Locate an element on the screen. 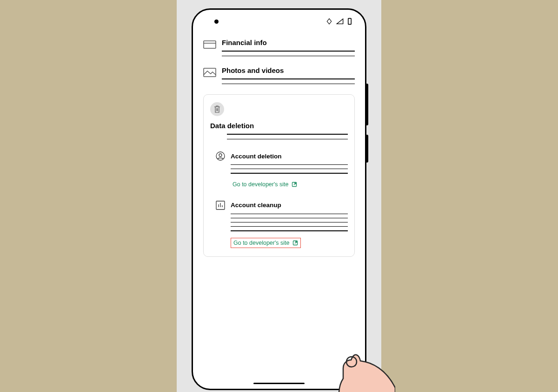 This screenshot has height=392, width=558. data-deletion-card: Data deletion Account deletion is located at coordinates (279, 176).